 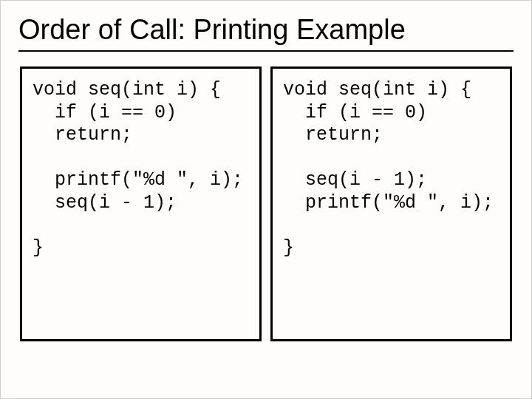 What do you see at coordinates (266, 31) in the screenshot?
I see `slide-title: Order of Call: Printing Example` at bounding box center [266, 31].